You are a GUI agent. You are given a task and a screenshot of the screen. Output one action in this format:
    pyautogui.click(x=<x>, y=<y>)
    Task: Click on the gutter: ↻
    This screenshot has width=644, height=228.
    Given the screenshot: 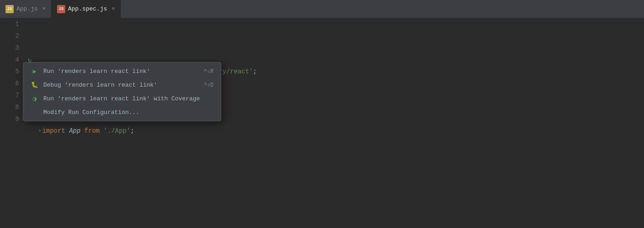 What is the action you would take?
    pyautogui.click(x=30, y=123)
    